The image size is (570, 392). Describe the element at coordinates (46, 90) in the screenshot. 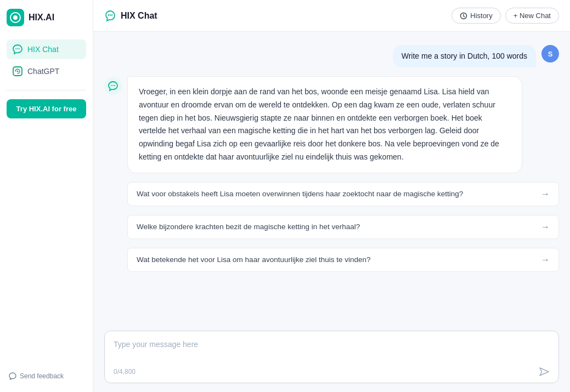

I see `nav-divider` at that location.